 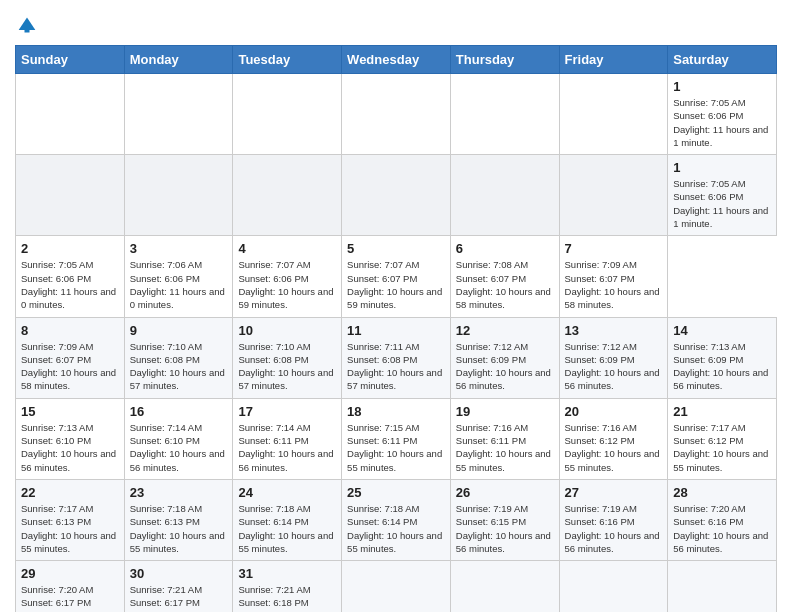 I want to click on calendar-week-2: 2Sunrise: 7:05 AMSunset: 6:06 PMDaylight…, so click(x=396, y=276).